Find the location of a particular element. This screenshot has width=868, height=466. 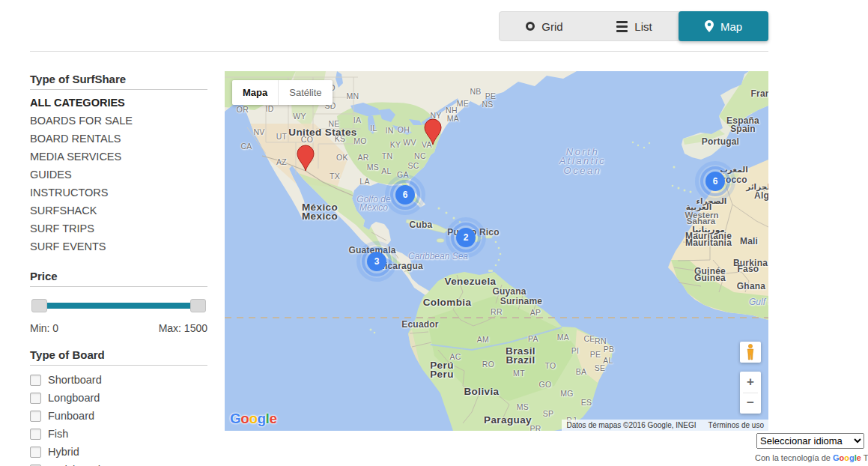

map-label: PA is located at coordinates (533, 339).